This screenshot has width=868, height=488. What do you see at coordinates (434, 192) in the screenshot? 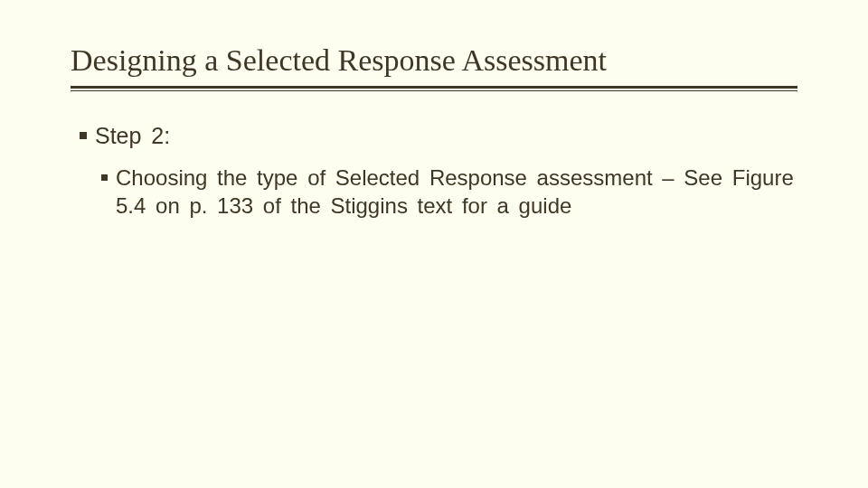
I see `bullet-level-2: Choosing the type of Selected Response a…` at bounding box center [434, 192].